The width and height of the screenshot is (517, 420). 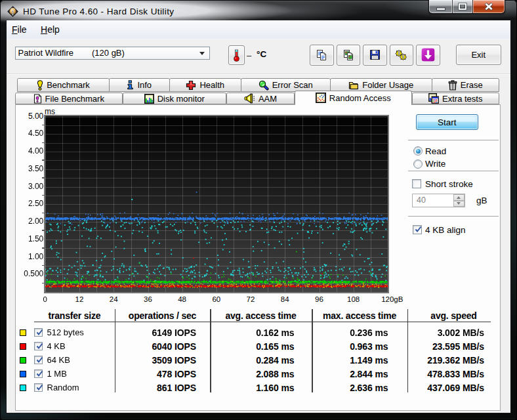 What do you see at coordinates (479, 55) in the screenshot?
I see `exit-button: Exit` at bounding box center [479, 55].